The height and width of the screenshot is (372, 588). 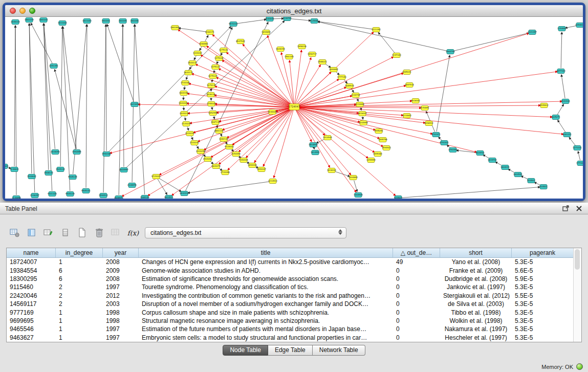 What do you see at coordinates (224, 139) in the screenshot?
I see `graph-node-label: 1082132` at bounding box center [224, 139].